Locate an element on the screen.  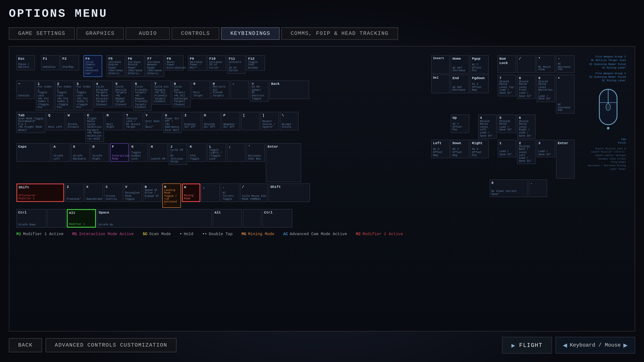
key-x: X Spacebrake is located at coordinates (94, 193).